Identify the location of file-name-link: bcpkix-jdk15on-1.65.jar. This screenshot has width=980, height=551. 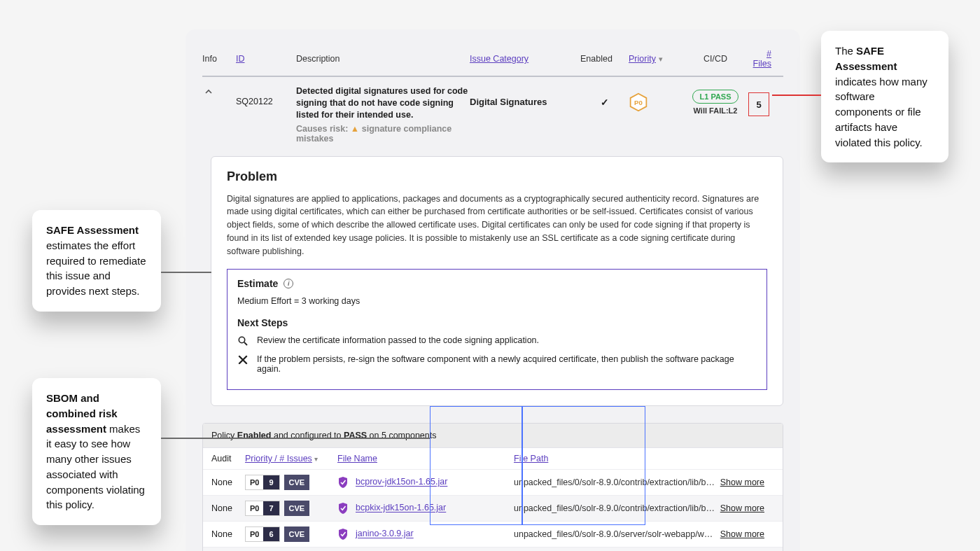
(400, 508).